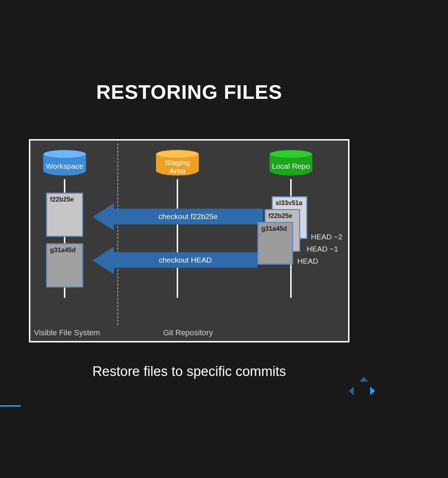  What do you see at coordinates (65, 265) in the screenshot?
I see `workspace-file-card: g31a45d` at bounding box center [65, 265].